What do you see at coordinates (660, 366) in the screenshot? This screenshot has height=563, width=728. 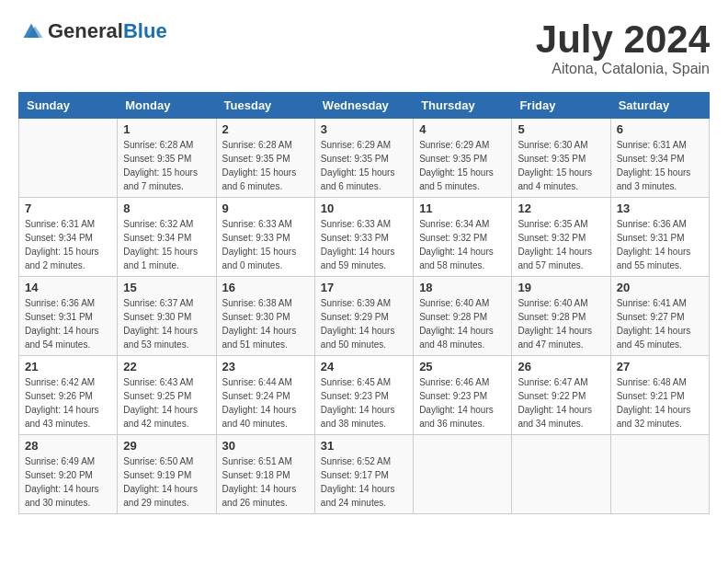 I see `day-number: 27` at bounding box center [660, 366].